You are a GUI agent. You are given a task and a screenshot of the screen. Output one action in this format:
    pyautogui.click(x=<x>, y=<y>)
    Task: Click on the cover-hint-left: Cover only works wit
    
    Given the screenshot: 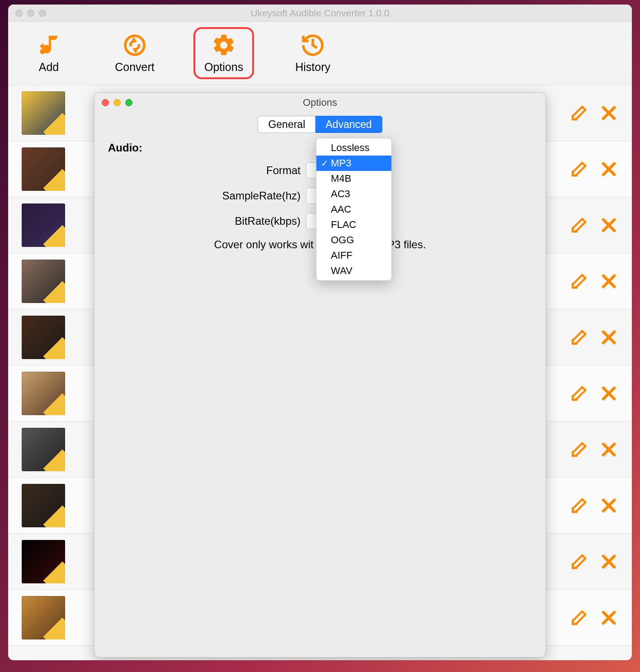 What is the action you would take?
    pyautogui.click(x=264, y=244)
    